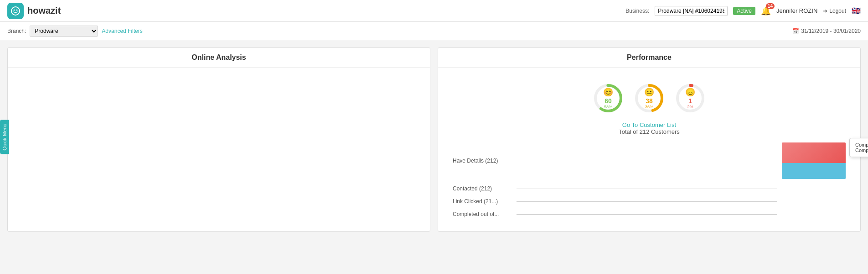 Image resolution: width=868 pixels, height=274 pixels. What do you see at coordinates (649, 98) in the screenshot?
I see `neutral-circle-wrap: 😐 38 36%` at bounding box center [649, 98].